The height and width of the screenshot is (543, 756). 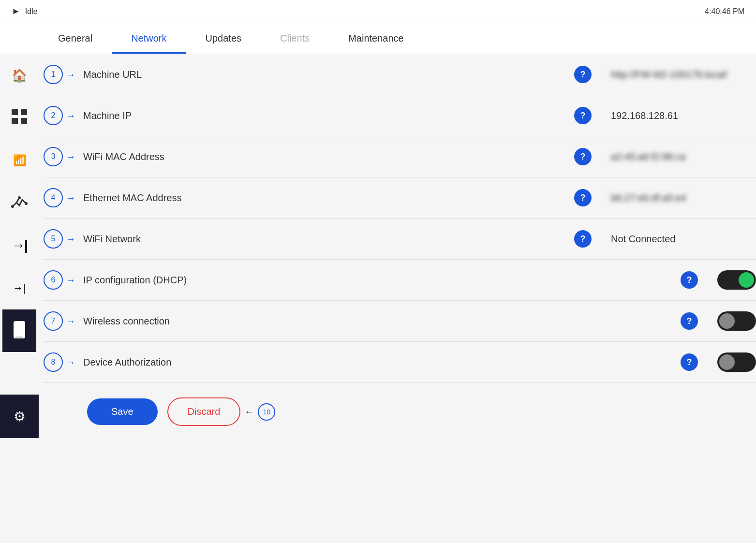 I want to click on dhcp-toggle-thumb, so click(x=746, y=280).